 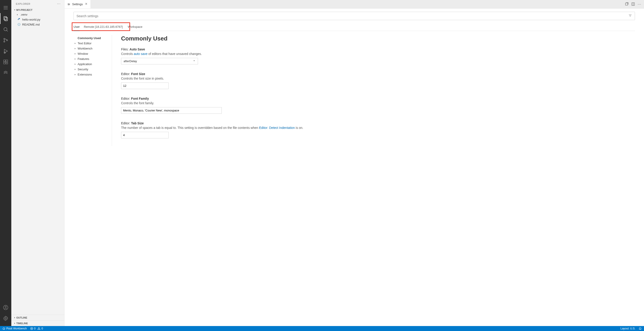 What do you see at coordinates (6, 7) in the screenshot?
I see `menu-icon` at bounding box center [6, 7].